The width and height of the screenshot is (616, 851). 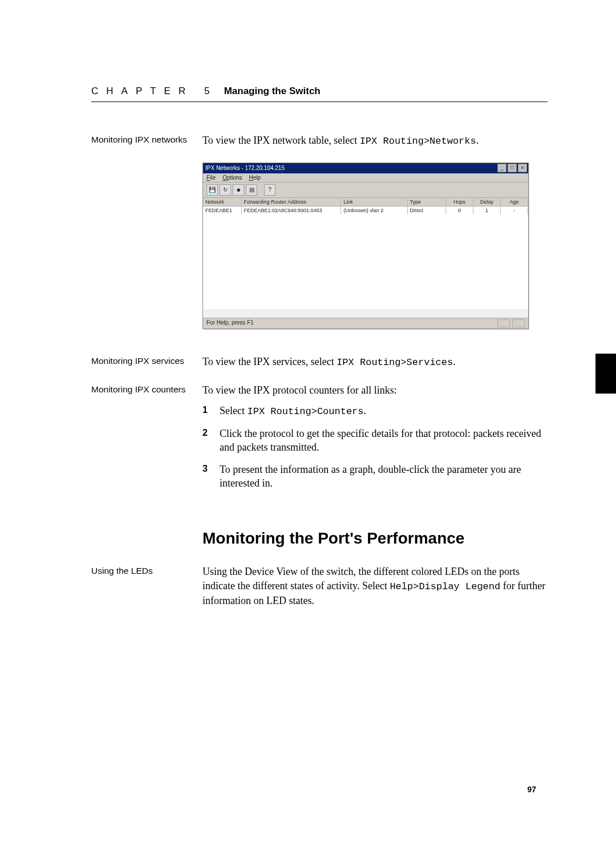 What do you see at coordinates (383, 440) in the screenshot?
I see `step-text: Click the protocol to get the specific d…` at bounding box center [383, 440].